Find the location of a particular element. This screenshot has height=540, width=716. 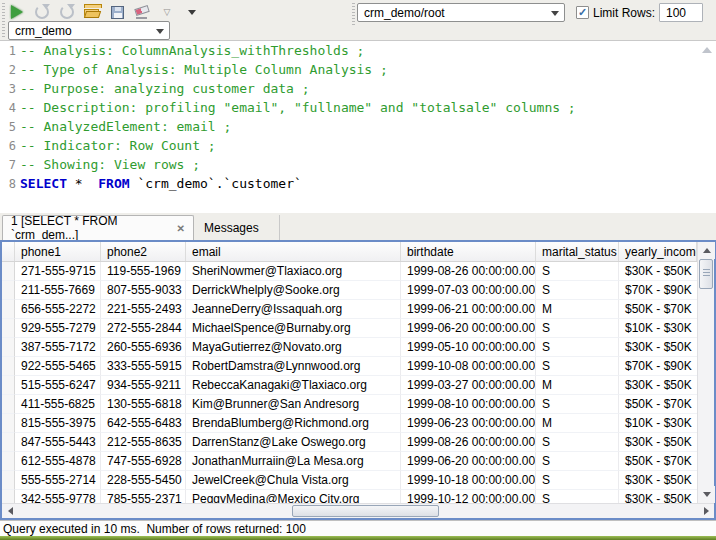

table-cell: 130-555-6818 is located at coordinates (144, 404).